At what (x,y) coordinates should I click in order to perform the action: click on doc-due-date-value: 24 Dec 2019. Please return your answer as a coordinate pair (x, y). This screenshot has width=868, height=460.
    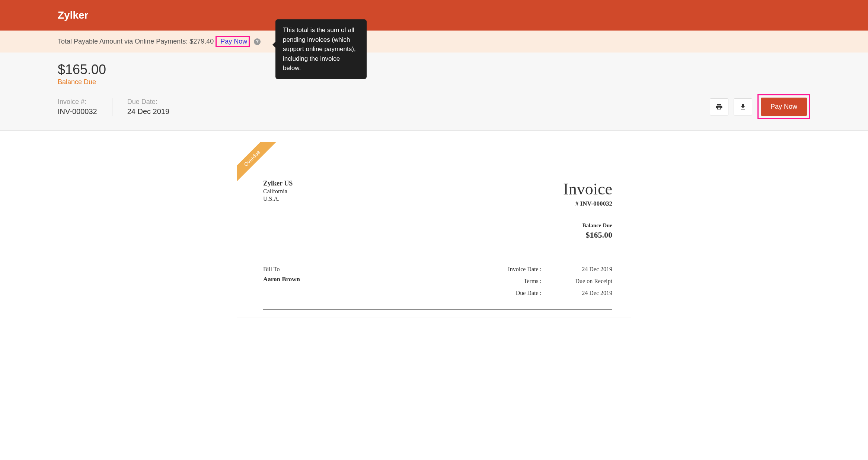
    Looking at the image, I should click on (590, 293).